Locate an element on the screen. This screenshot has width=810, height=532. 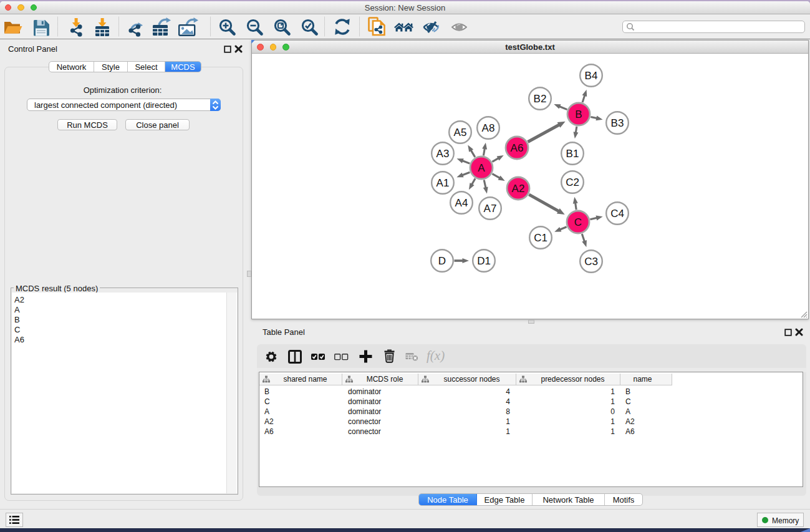
svg-text: C3 is located at coordinates (591, 262).